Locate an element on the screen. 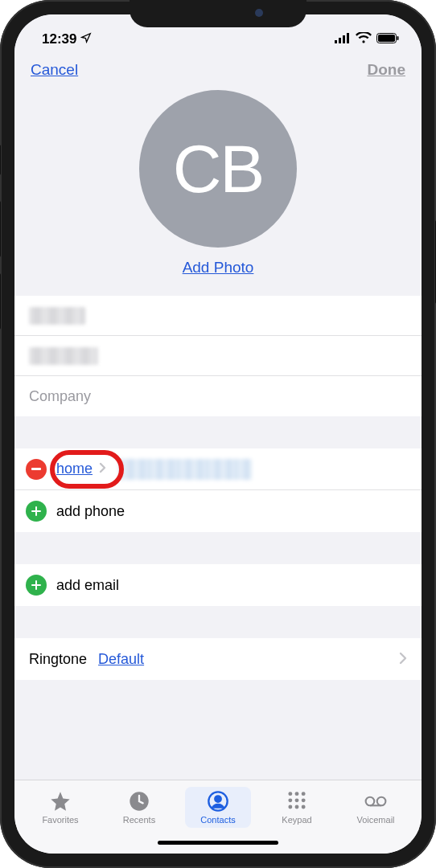  keypad-icon is located at coordinates (297, 801).